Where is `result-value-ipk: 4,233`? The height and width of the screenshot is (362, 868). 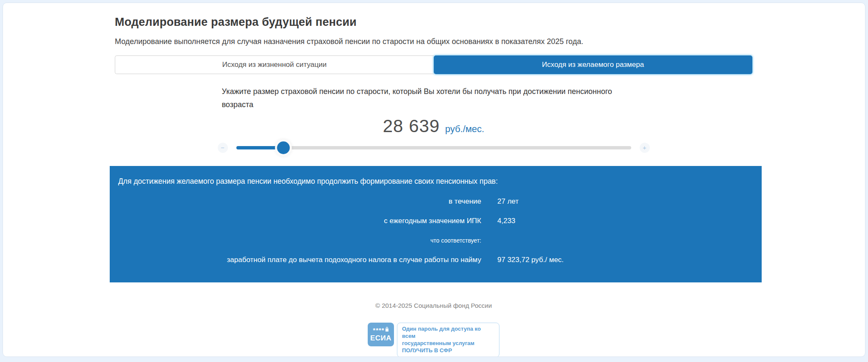
result-value-ipk: 4,233 is located at coordinates (507, 221).